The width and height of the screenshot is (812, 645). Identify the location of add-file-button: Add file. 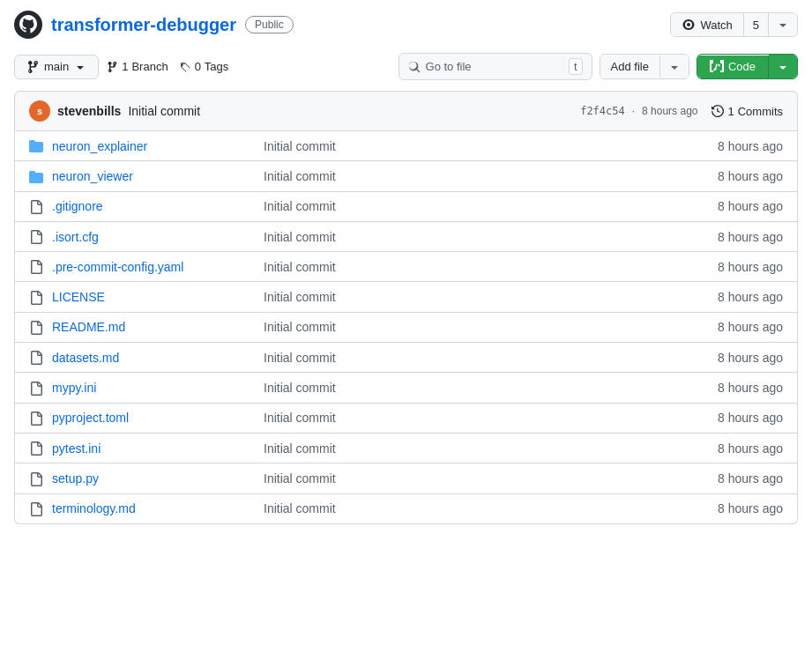
(644, 67).